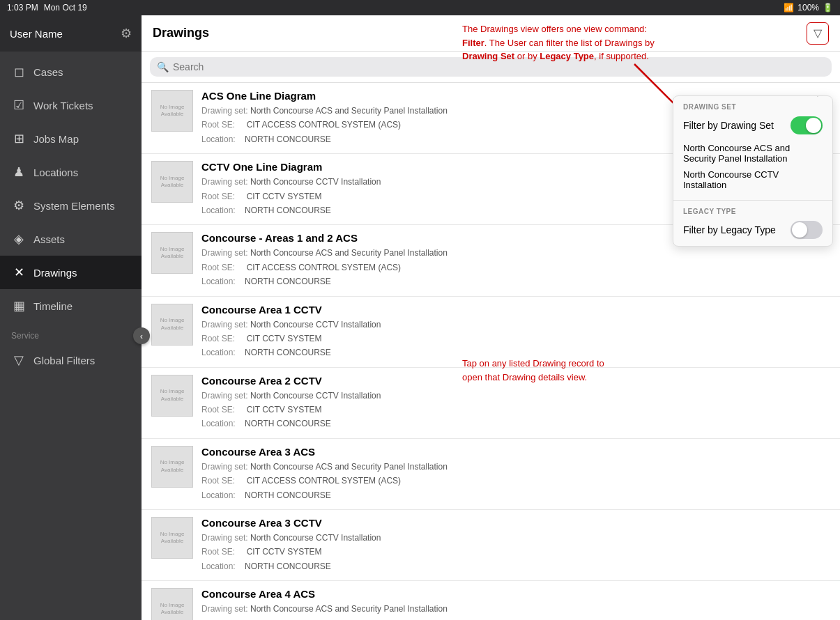  I want to click on sidebar-item-cases-label: Cases, so click(49, 72).